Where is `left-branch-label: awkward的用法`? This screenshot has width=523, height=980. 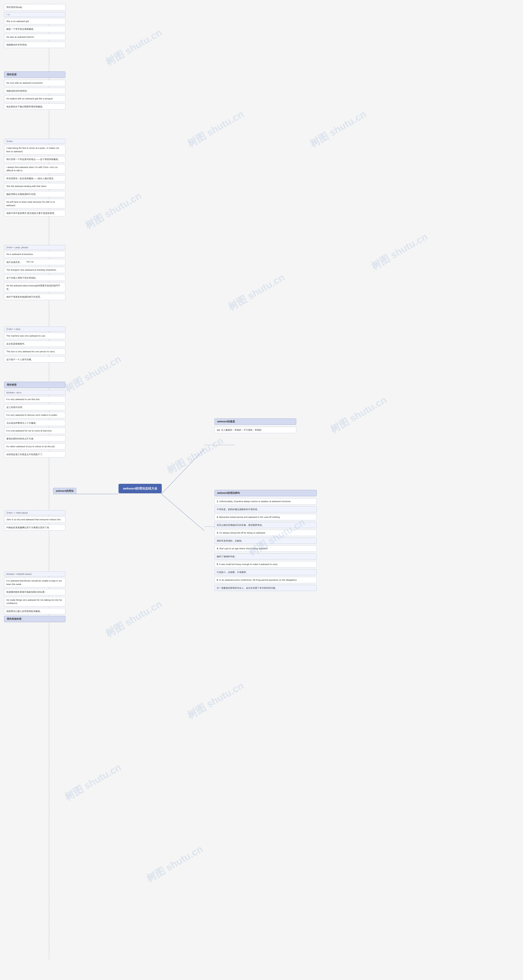
left-branch-label: awkward的用法 is located at coordinates (65, 492).